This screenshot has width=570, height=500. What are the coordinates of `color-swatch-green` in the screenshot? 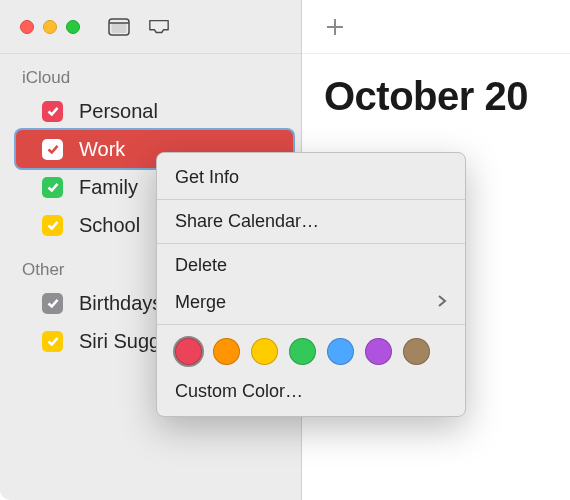 It's located at (302, 352).